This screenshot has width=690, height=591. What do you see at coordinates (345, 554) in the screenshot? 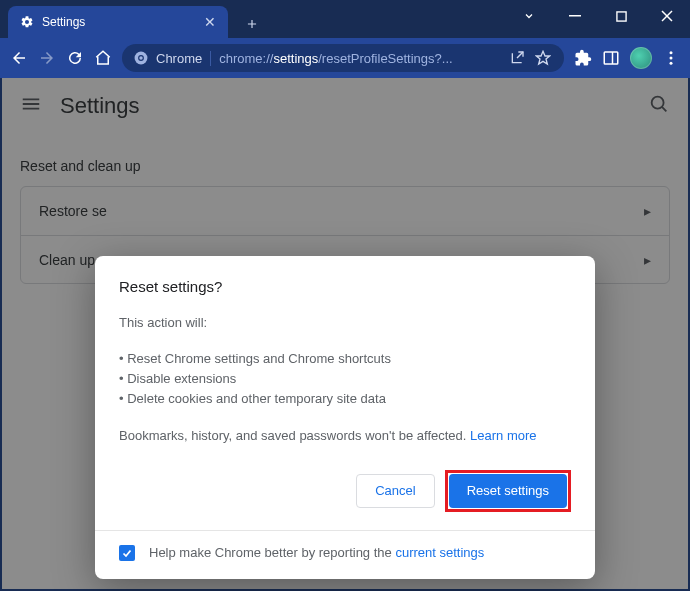
I see `dialog-footer: Help make Chrome better by reporting the…` at bounding box center [345, 554].